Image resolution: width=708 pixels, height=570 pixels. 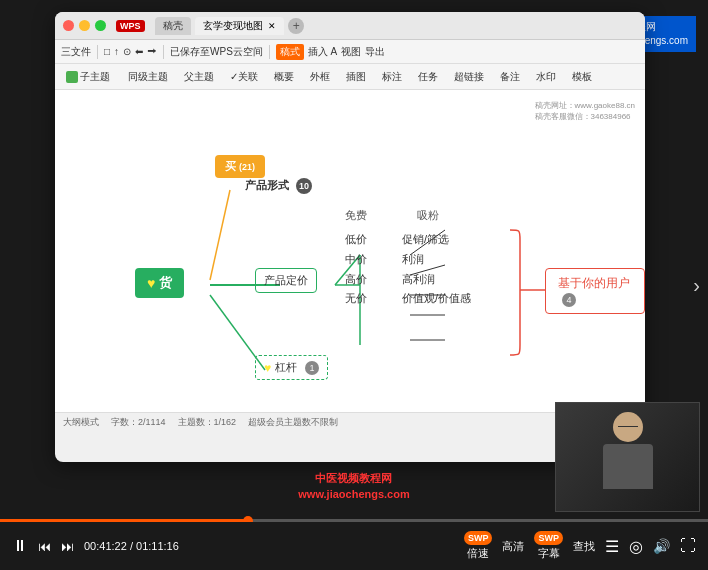 What do you see at coordinates (636, 546) in the screenshot?
I see `target-button: ◎` at bounding box center [636, 546].